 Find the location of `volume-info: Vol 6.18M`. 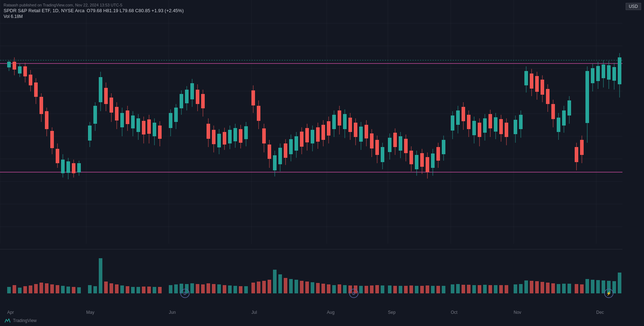

volume-info: Vol 6.18M is located at coordinates (93, 16).